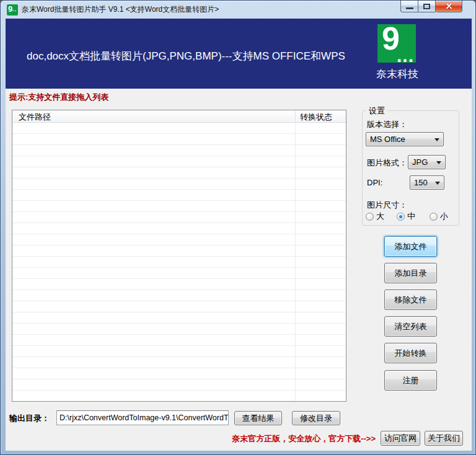 Image resolution: width=476 pixels, height=455 pixels. Describe the element at coordinates (375, 216) in the screenshot. I see `size-radio-large: 大` at that location.